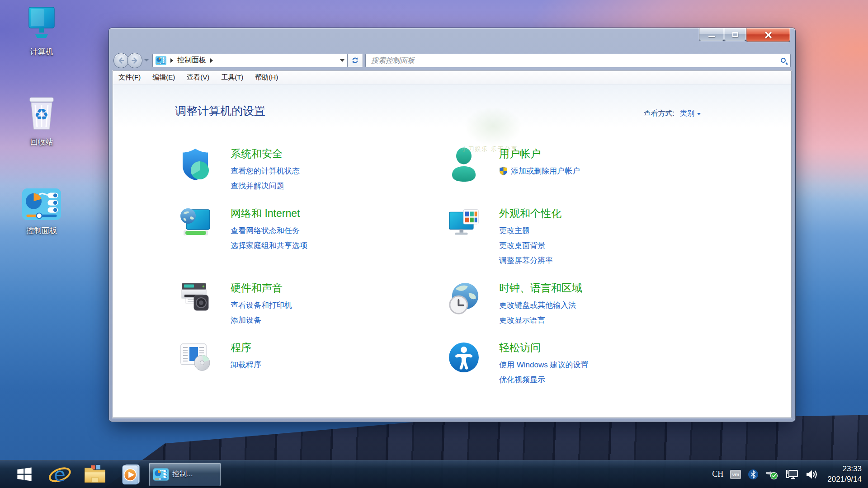 This screenshot has width=868, height=488. Describe the element at coordinates (195, 359) in the screenshot. I see `programs-disc-icon` at that location.